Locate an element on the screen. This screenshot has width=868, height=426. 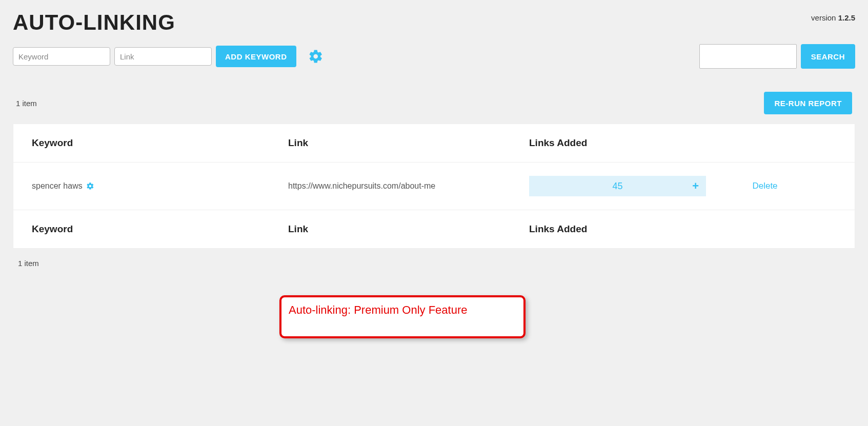
links-added-badge: 45 + is located at coordinates (617, 186).